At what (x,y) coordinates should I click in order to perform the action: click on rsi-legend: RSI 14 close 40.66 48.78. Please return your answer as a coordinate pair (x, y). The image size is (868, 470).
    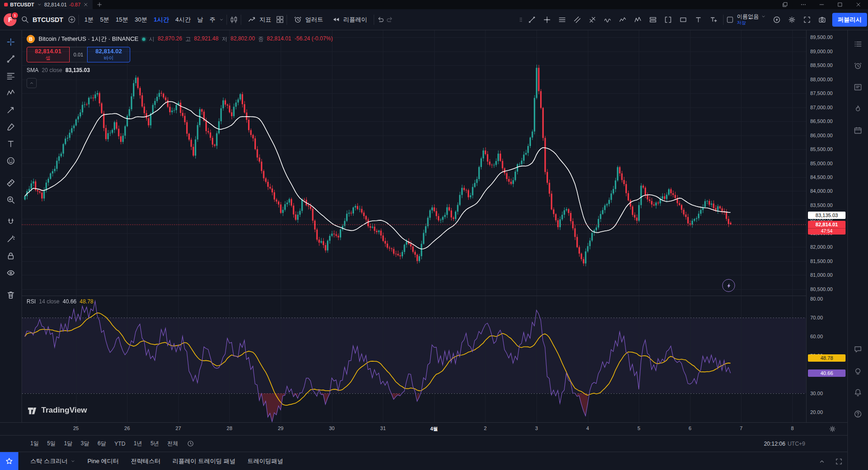
    Looking at the image, I should click on (60, 302).